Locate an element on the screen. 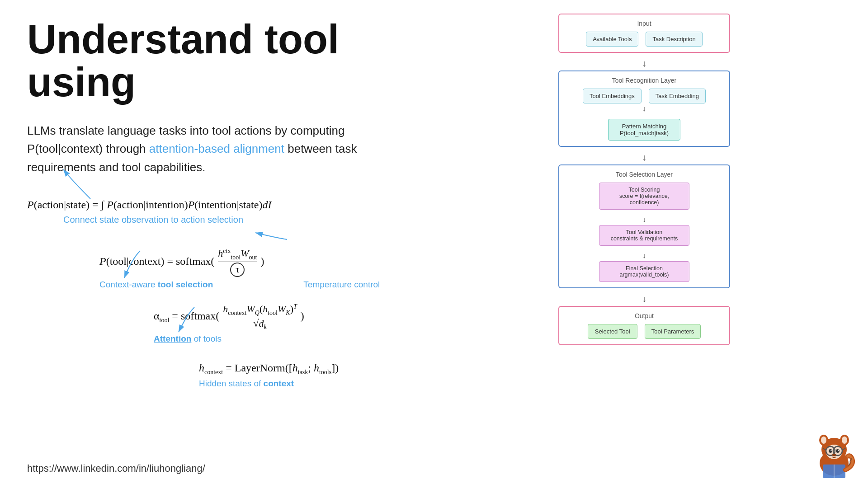  validation-line1: Tool Validation is located at coordinates (644, 232).